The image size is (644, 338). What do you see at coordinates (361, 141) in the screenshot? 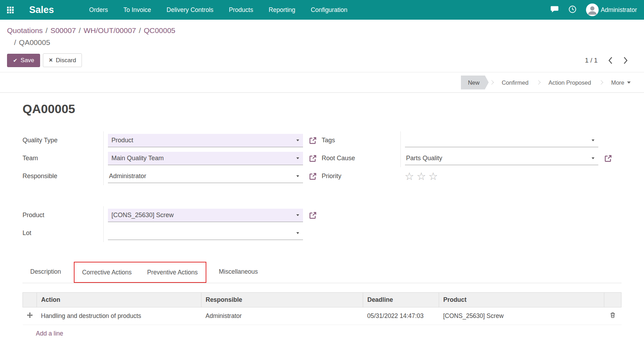
I see `tags-label: Tags` at bounding box center [361, 141].